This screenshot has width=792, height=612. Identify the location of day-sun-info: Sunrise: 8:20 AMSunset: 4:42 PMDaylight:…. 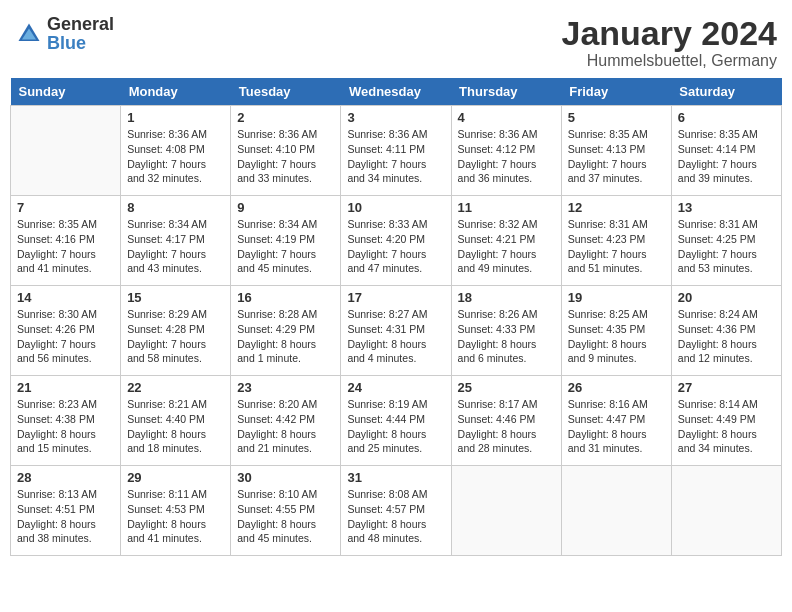
(286, 426).